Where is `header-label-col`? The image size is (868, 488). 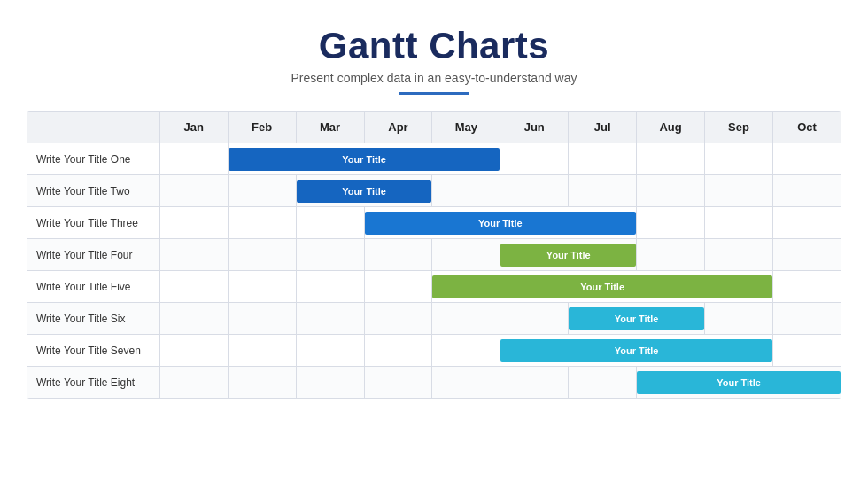
header-label-col is located at coordinates (94, 128).